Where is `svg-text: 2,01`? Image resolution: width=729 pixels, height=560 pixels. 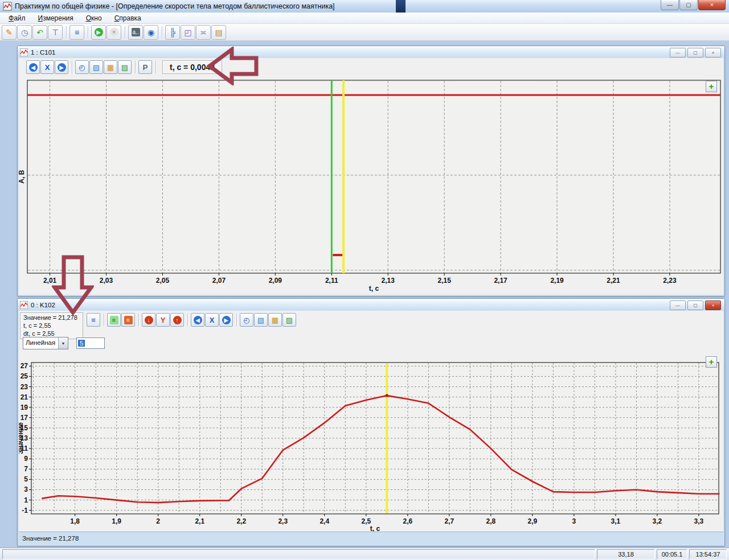 svg-text: 2,01 is located at coordinates (50, 281).